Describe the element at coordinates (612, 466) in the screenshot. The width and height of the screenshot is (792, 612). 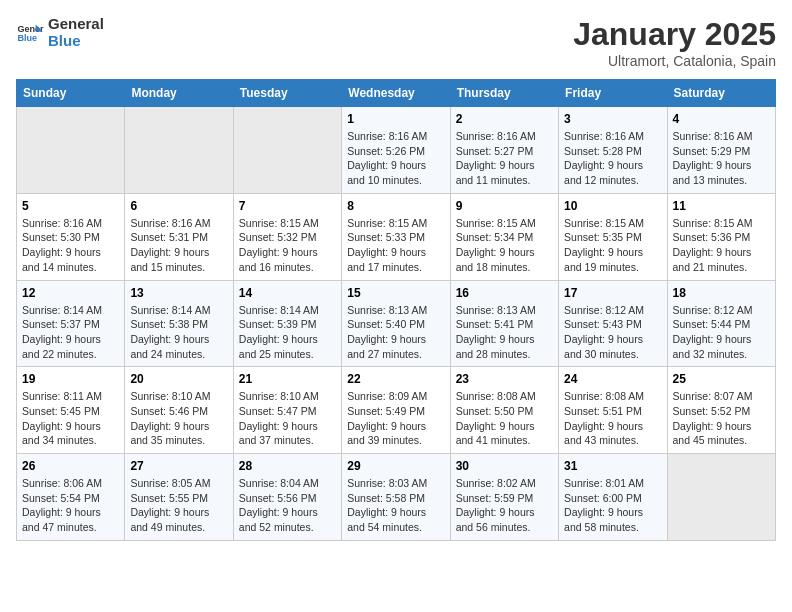
I see `day-number: 31` at that location.